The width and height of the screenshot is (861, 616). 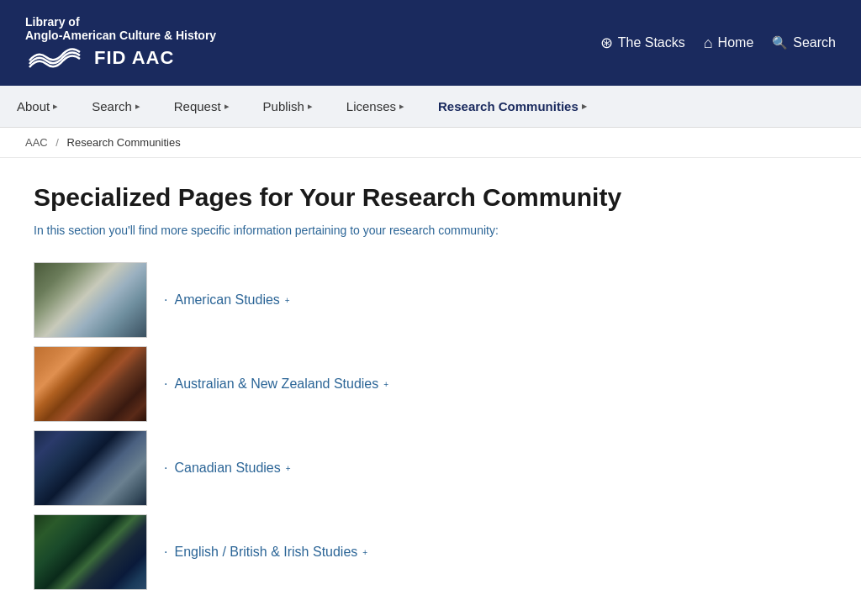 What do you see at coordinates (121, 43) in the screenshot?
I see `header-left: Library of Anglo-American Culture & Hist…` at bounding box center [121, 43].